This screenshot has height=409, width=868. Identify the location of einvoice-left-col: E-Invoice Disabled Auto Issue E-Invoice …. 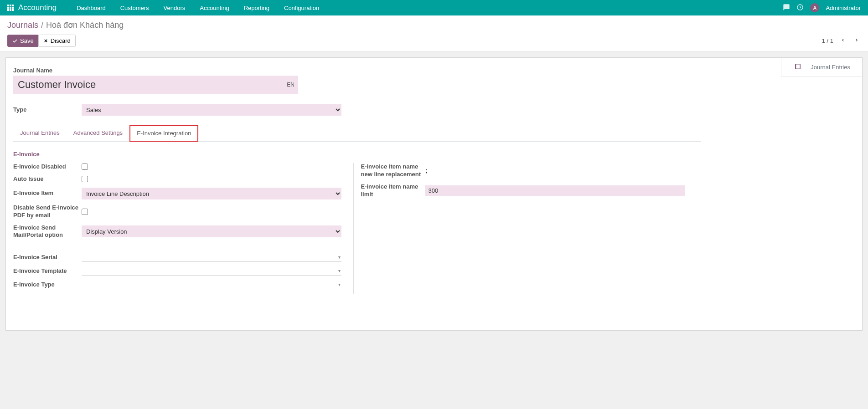
(183, 229).